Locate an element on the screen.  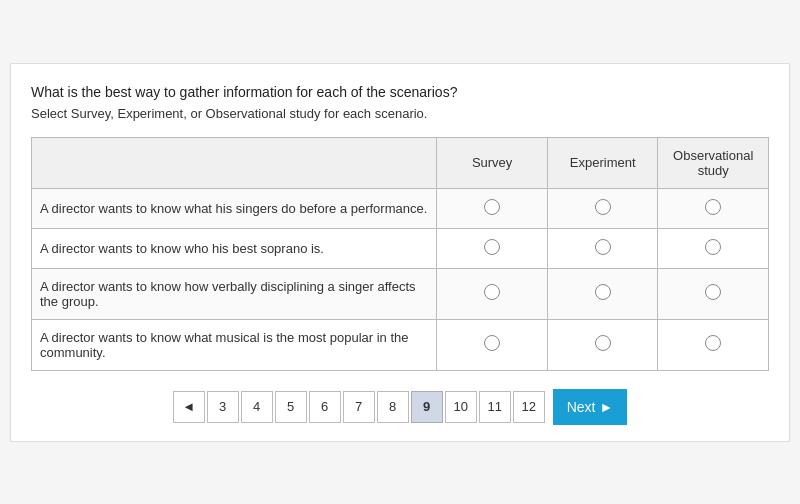
scenario-text-3: A director wants to know how verbally di… is located at coordinates (234, 294).